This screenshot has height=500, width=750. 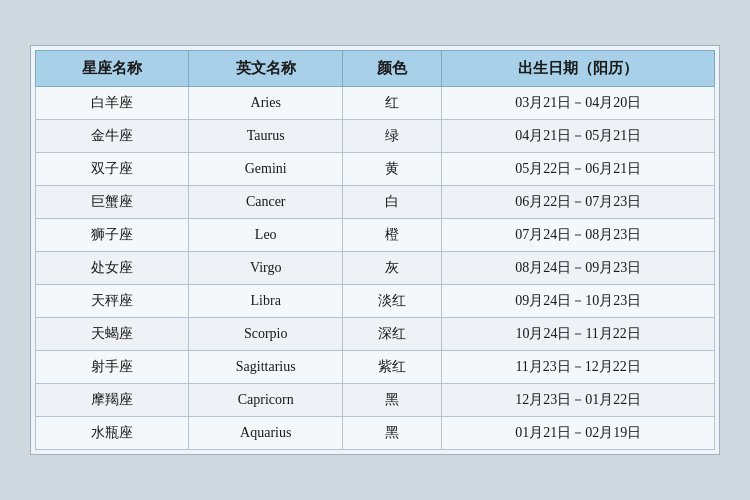 I want to click on table-row: 双子座Gemini黄05月22日－06月21日, so click(x=376, y=170).